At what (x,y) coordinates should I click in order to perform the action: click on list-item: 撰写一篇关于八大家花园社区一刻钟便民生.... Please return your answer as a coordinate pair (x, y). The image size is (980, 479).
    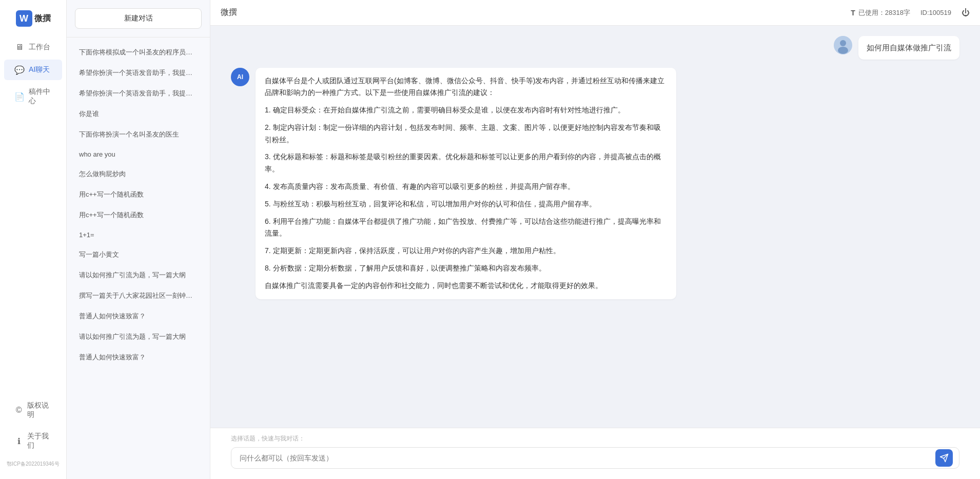
    Looking at the image, I should click on (139, 296).